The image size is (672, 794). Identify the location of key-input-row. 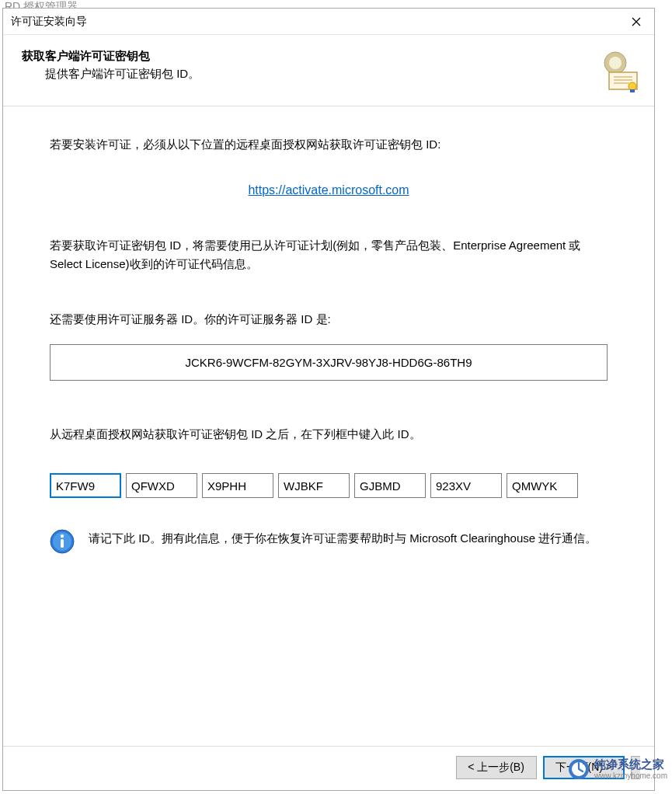
(329, 486).